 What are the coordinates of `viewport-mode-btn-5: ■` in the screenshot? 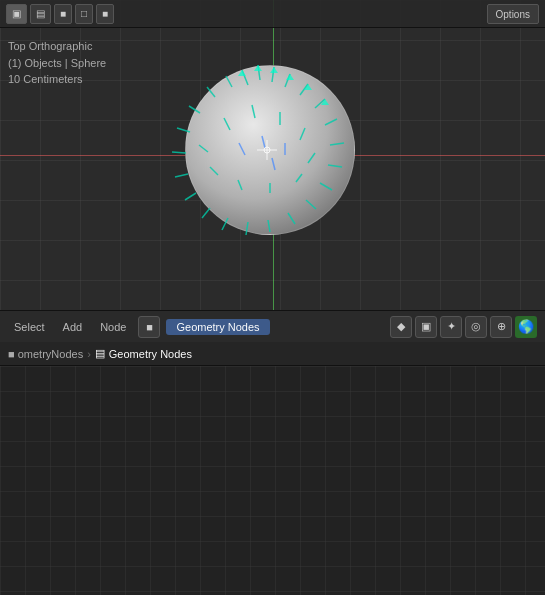 It's located at (105, 14).